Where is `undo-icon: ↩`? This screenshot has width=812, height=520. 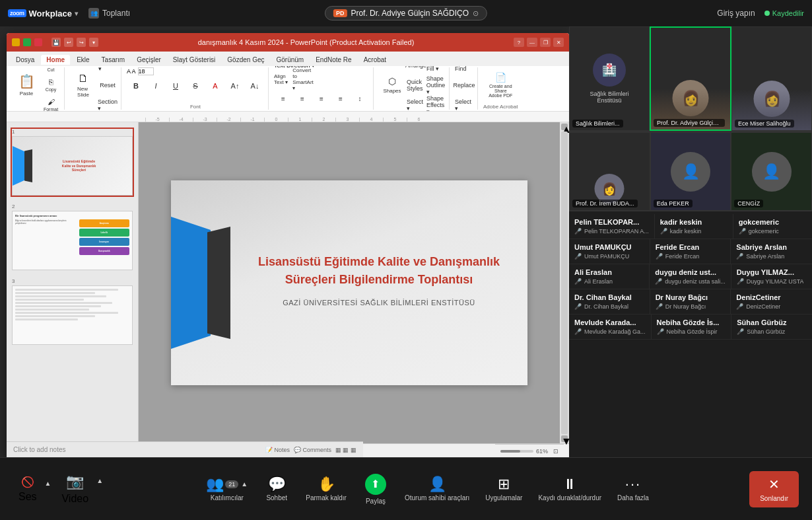
undo-icon: ↩ is located at coordinates (69, 42).